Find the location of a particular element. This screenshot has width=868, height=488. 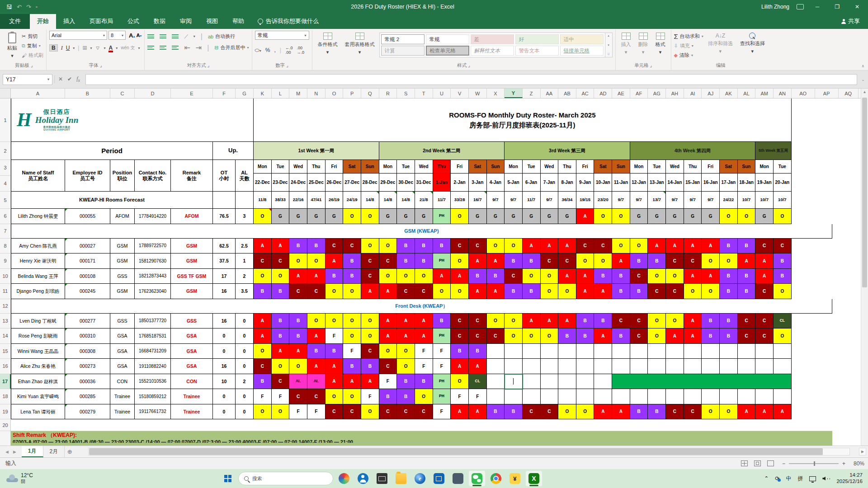

delete-cells-button: 删除▾ is located at coordinates (643, 44).